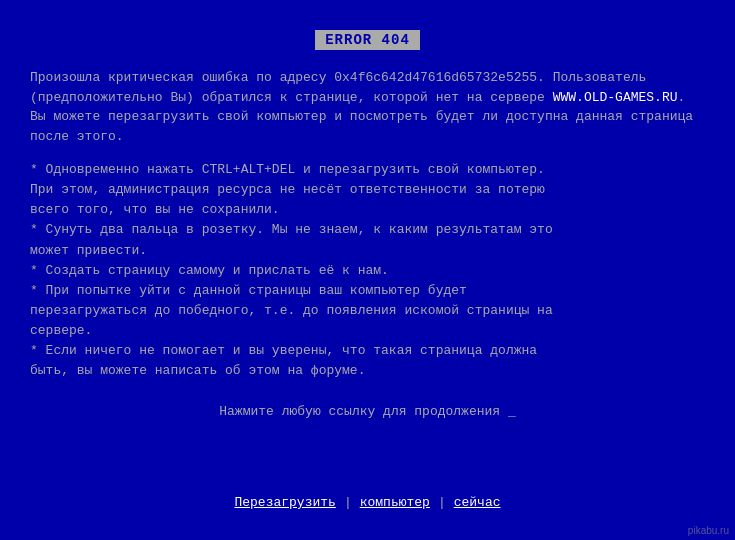 Image resolution: width=735 pixels, height=540 pixels. I want to click on url-text: WWW.OLD-GAMES.RU, so click(616, 98).